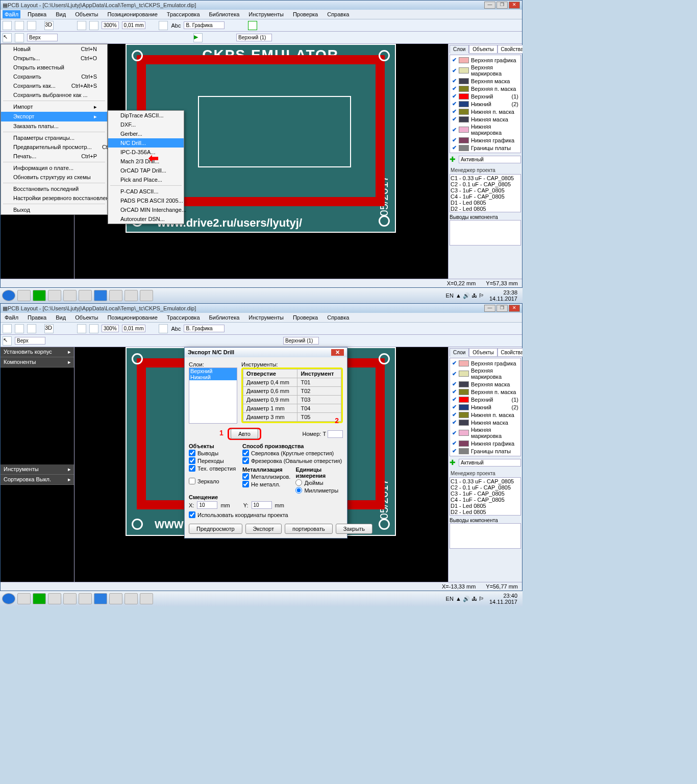  I want to click on drill-row: Диаметр 0,9 mmT03, so click(292, 400).